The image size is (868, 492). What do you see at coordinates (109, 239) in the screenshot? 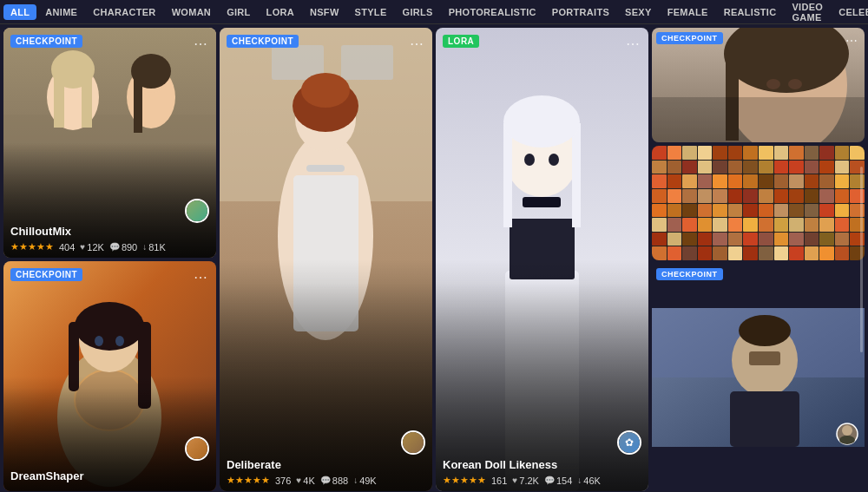
I see `card-info: ChilloutMix ★★★★★ 404 ♥ 12K 💬 890 ↓ 81K` at bounding box center [109, 239].